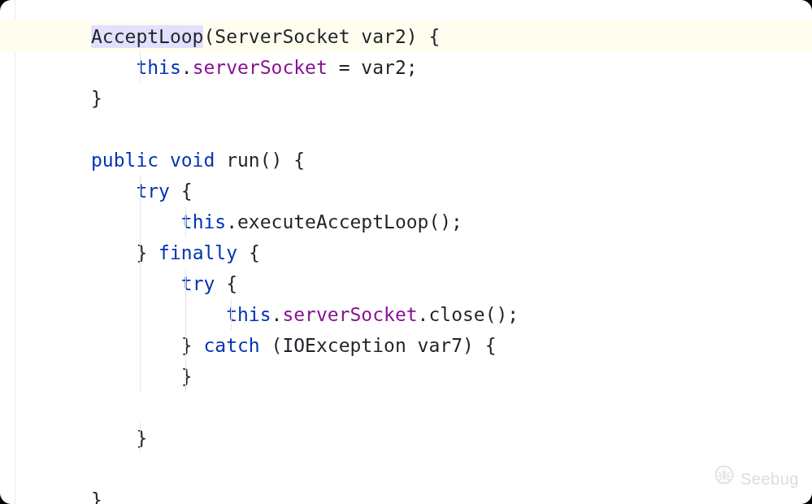 Image resolution: width=812 pixels, height=504 pixels. Describe the element at coordinates (406, 67) in the screenshot. I see `code-line: this.serverSocket = var2;` at that location.